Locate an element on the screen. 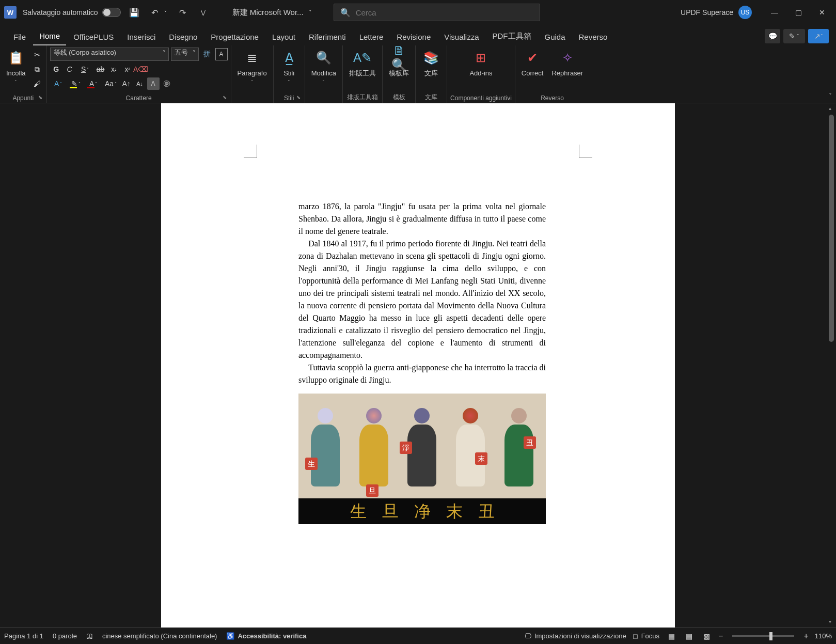  page-content: marzo 1876, la parola "Jingju" fu usata … is located at coordinates (422, 363).